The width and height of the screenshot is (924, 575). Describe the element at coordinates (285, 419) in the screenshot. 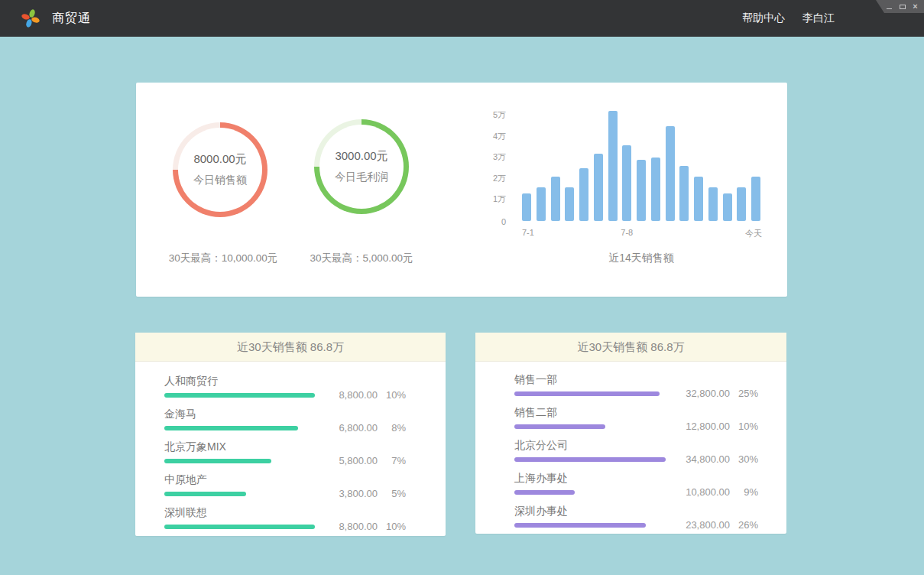

I see `rank-row: 金海马6,800.008%` at that location.